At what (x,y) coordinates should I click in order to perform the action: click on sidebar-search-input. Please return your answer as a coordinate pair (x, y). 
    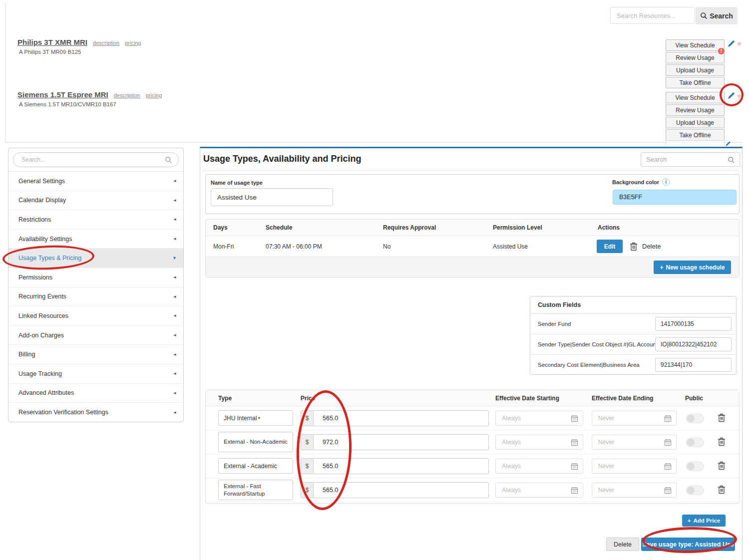
    Looking at the image, I should click on (96, 160).